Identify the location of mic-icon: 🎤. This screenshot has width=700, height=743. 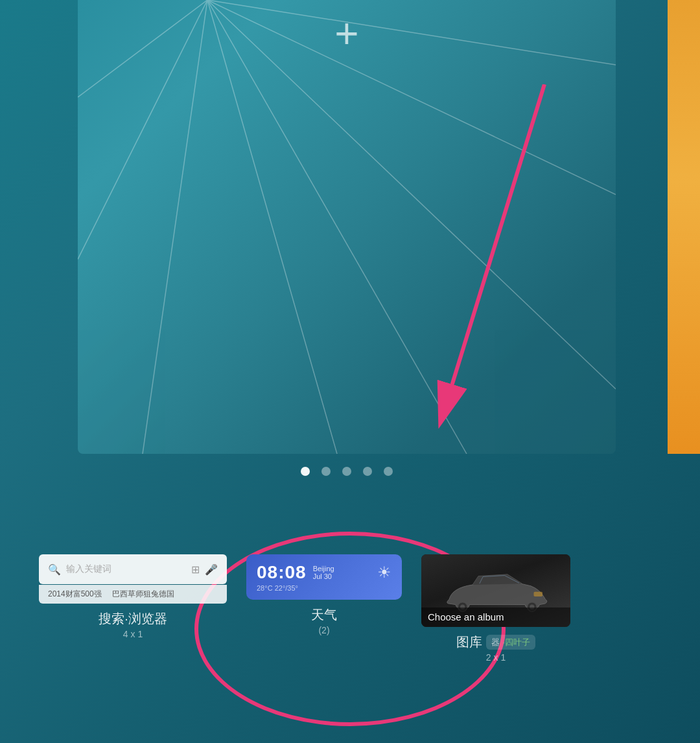
(211, 569).